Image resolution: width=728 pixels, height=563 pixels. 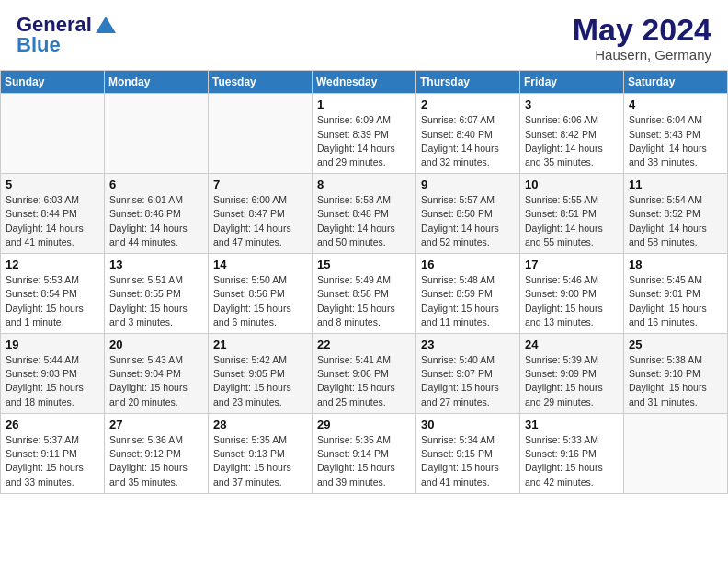 What do you see at coordinates (676, 221) in the screenshot?
I see `day-info: Sunrise: 5:54 AM Sunset: 8:52 PM Dayligh…` at bounding box center [676, 221].